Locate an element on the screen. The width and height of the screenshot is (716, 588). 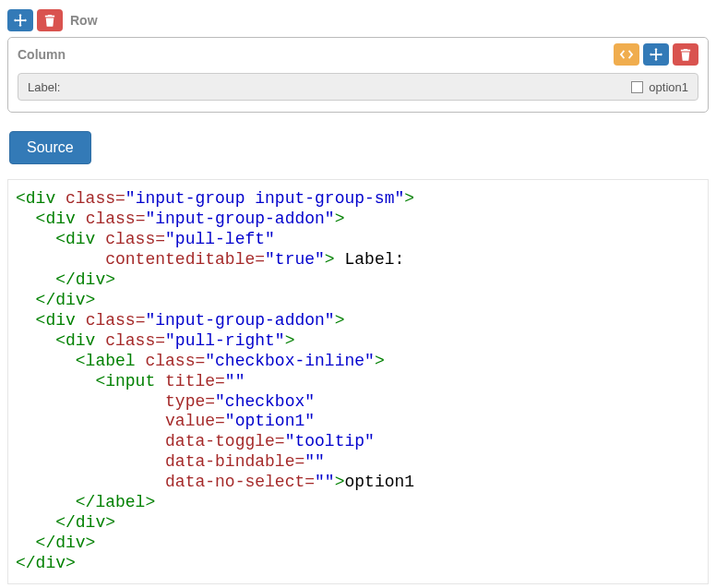
option-checkbox is located at coordinates (637, 87).